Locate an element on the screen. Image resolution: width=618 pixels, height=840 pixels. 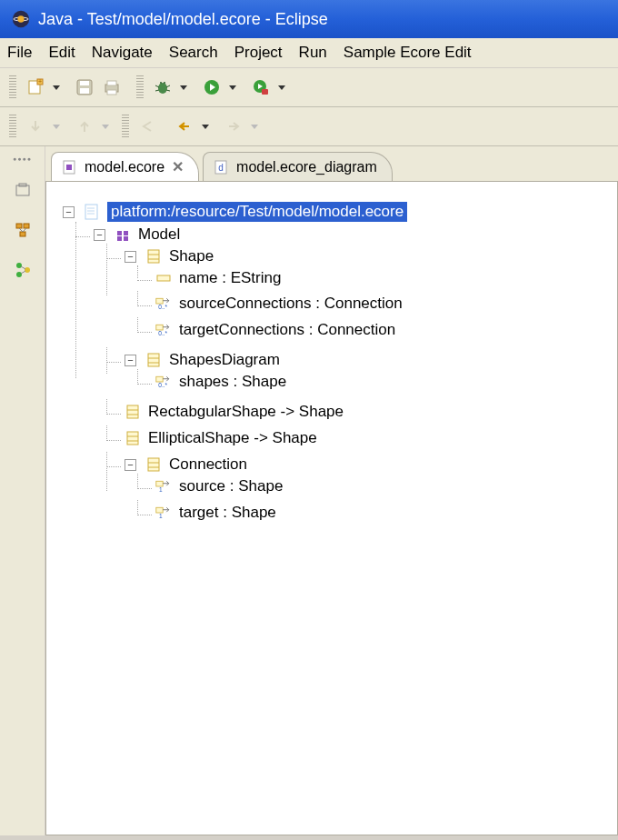
toolbar-handle-icon: ●●●● is located at coordinates (22, 158).